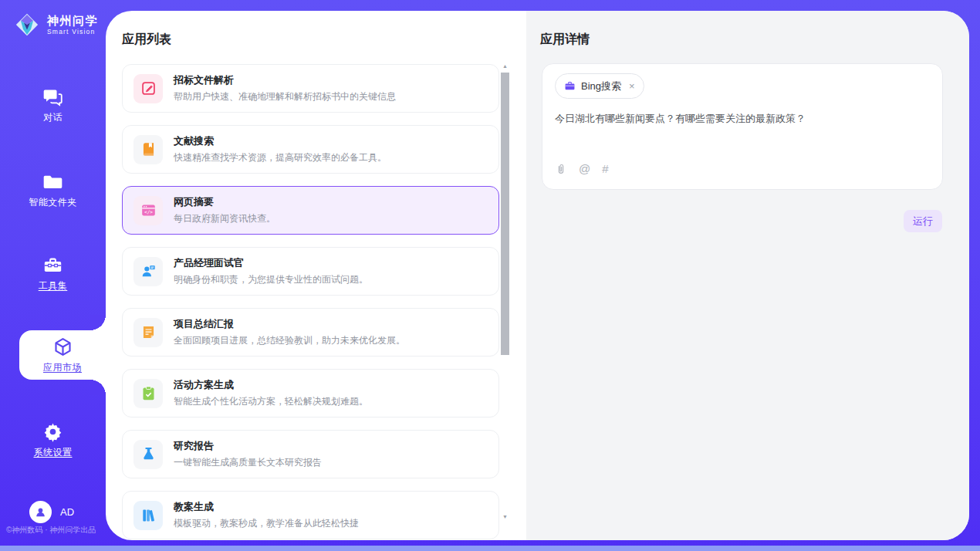 The width and height of the screenshot is (980, 551). I want to click on interview-icon, so click(148, 272).